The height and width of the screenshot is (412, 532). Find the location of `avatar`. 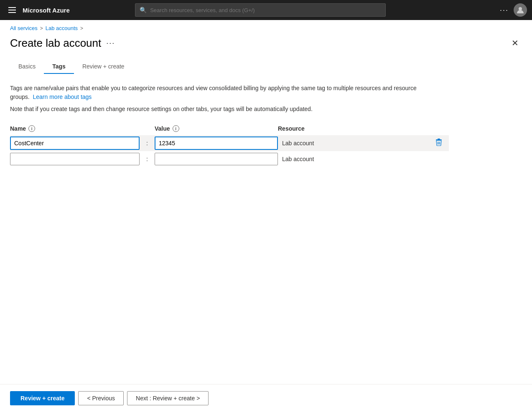

avatar is located at coordinates (520, 10).